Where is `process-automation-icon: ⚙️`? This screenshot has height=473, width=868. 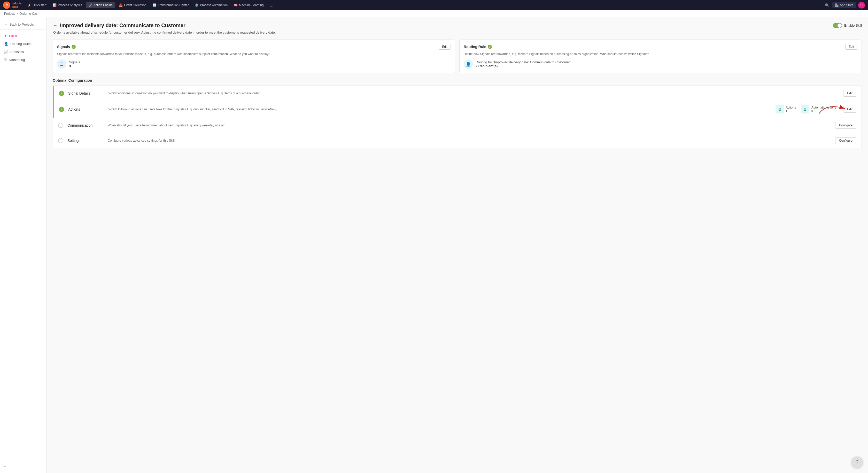
process-automation-icon: ⚙️ is located at coordinates (197, 5).